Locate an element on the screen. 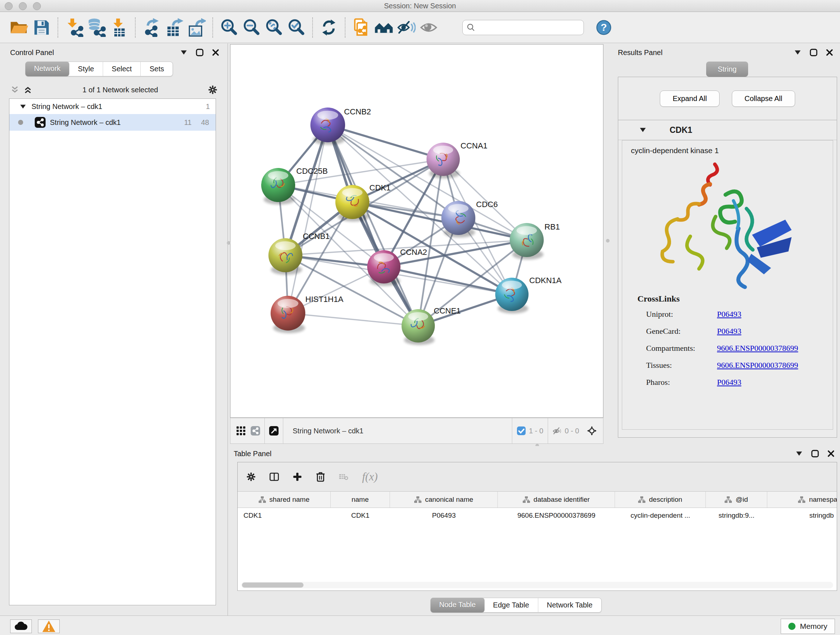  network-node-CDC25B is located at coordinates (278, 186).